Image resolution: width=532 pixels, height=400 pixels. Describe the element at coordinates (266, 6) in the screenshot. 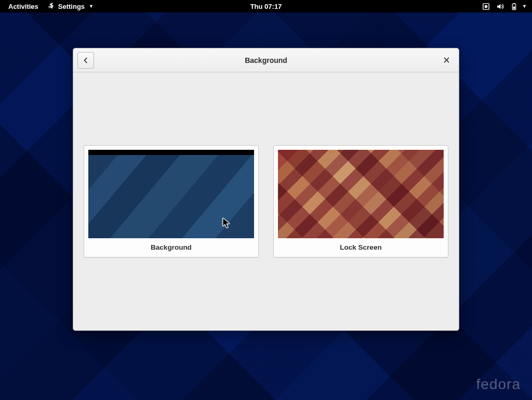

I see `panel-clock: Thu 07:17` at that location.